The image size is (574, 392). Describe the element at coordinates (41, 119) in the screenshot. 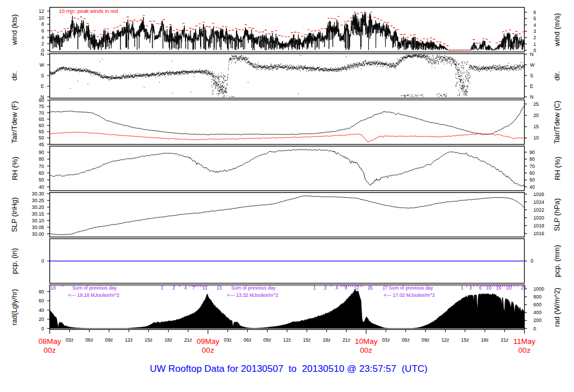

I see `svg-text: 65` at that location.